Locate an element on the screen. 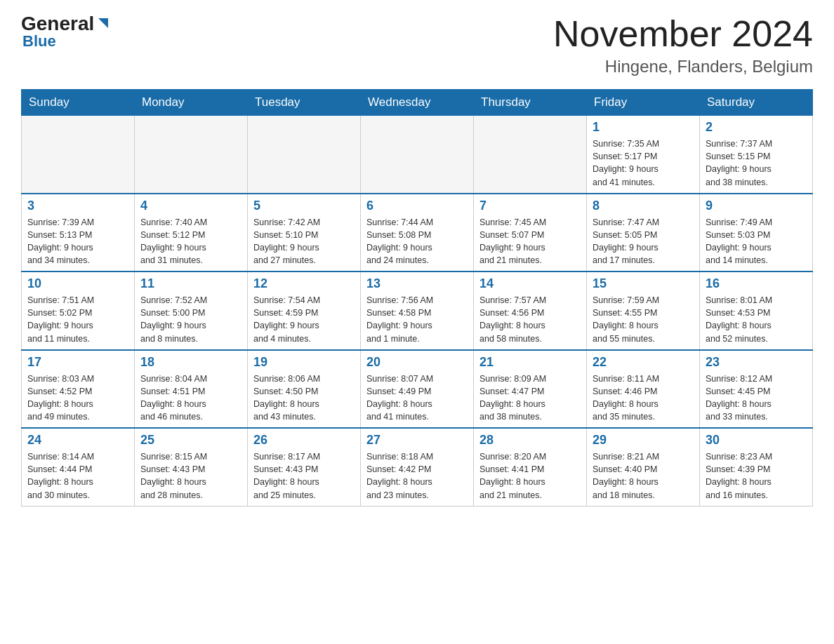  calendar-cell: 4Sunrise: 7:40 AM Sunset: 5:12 PM Daylig… is located at coordinates (191, 233).